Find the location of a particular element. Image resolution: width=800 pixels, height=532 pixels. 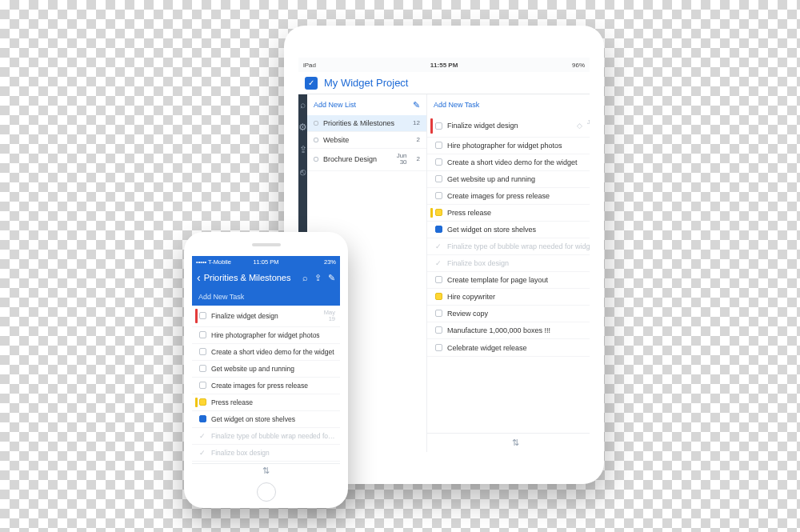

iphone-tasks: Finalize widget designMay19Hire photogra… is located at coordinates (266, 384).